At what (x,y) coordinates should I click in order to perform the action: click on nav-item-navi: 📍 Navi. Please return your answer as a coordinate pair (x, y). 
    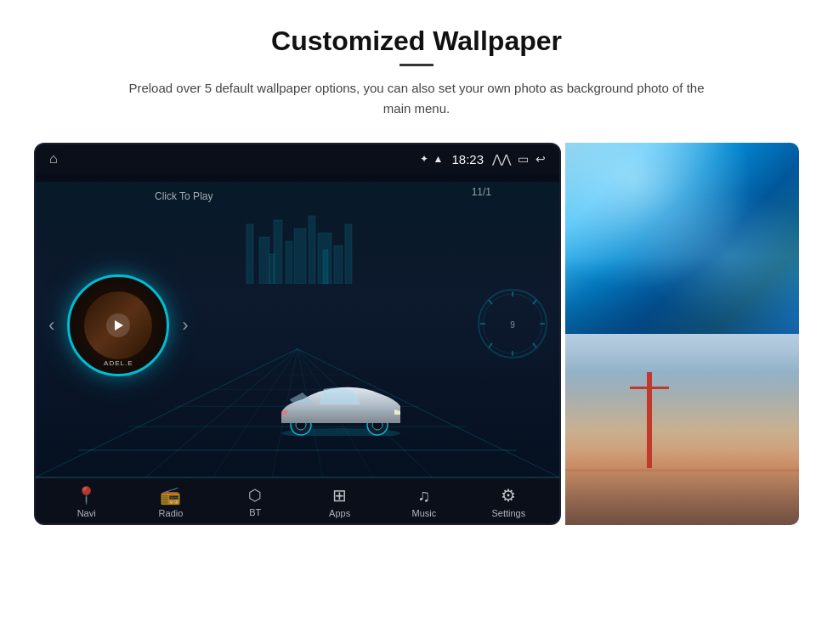
    Looking at the image, I should click on (87, 501).